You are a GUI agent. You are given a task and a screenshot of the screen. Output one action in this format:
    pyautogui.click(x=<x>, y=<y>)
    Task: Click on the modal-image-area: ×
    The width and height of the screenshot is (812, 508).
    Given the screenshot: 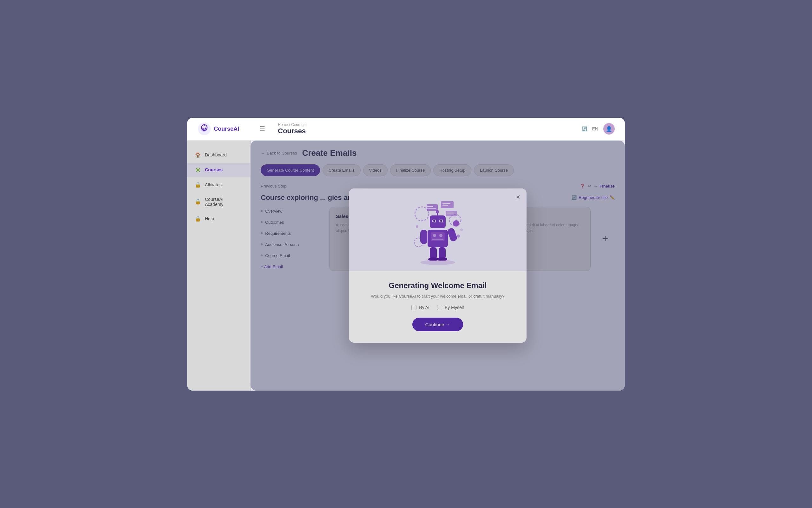 What is the action you would take?
    pyautogui.click(x=438, y=230)
    